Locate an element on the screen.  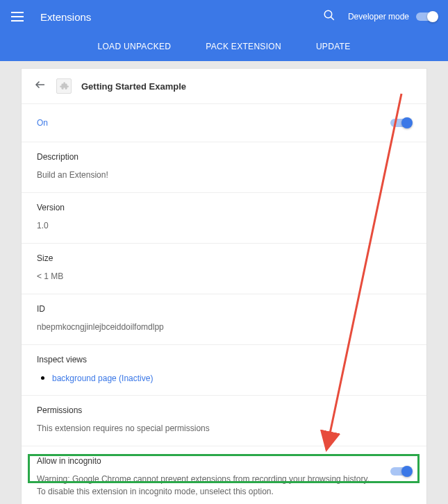
incognito-label: Allow in incognito is located at coordinates (207, 461).